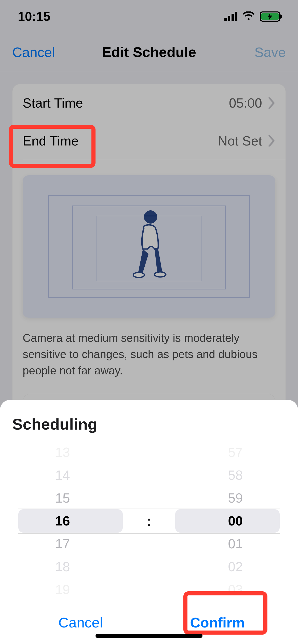 Image resolution: width=298 pixels, height=644 pixels. I want to click on hour-option: 17, so click(63, 544).